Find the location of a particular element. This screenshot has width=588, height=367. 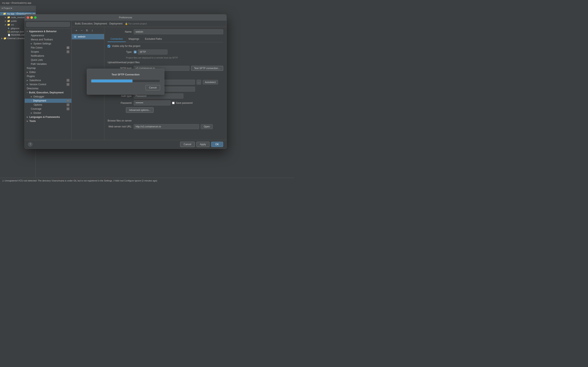

test-sftp-dialog-title: Test SFTP Connection is located at coordinates (126, 75).